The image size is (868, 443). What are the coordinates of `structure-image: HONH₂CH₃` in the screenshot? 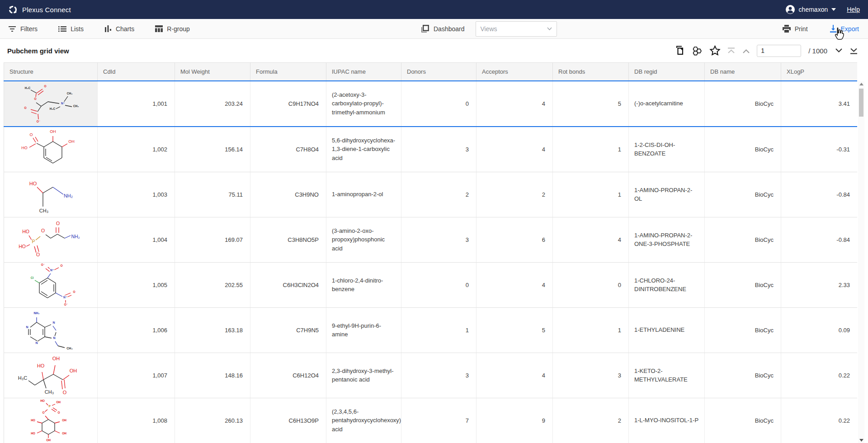 It's located at (51, 194).